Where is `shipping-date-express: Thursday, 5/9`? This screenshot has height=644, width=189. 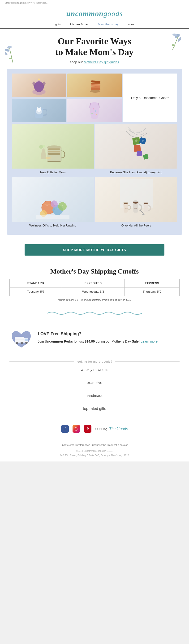 shipping-date-express: Thursday, 5/9 is located at coordinates (152, 292).